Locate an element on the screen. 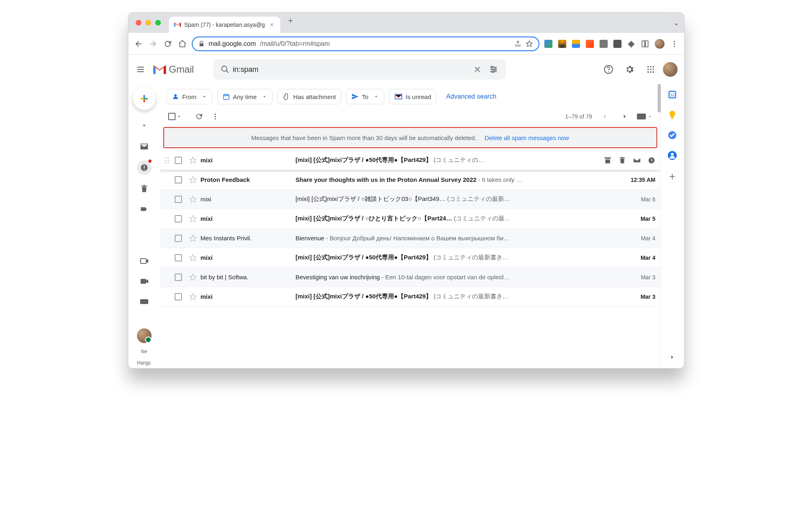 The image size is (812, 520). nav-spam is located at coordinates (144, 168).